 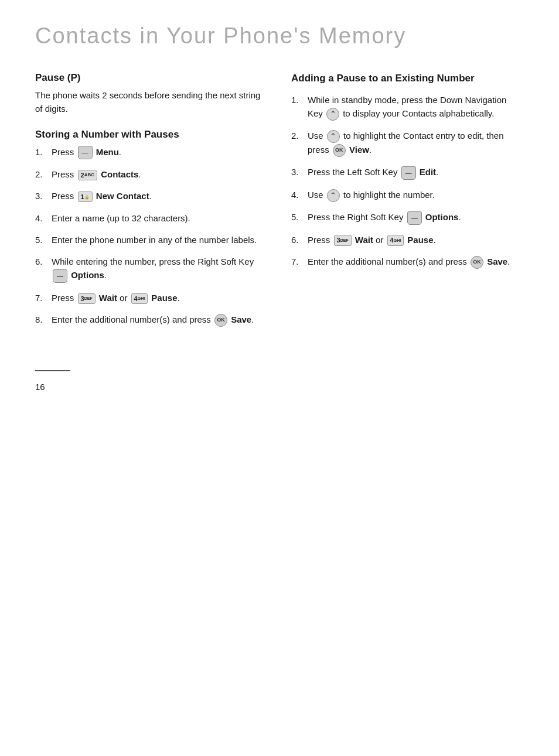 I want to click on adding-step-6: 6. Press 3DEF Wait or 4GHI Pause., so click(x=408, y=240).